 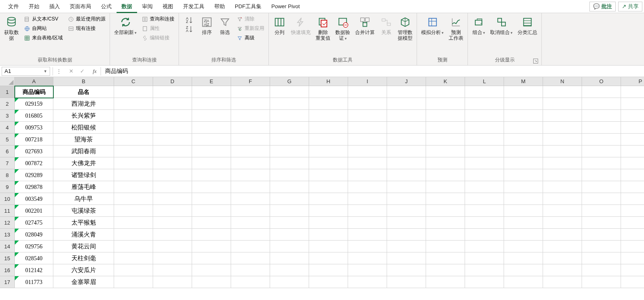 I want to click on cell-C17, so click(x=134, y=282).